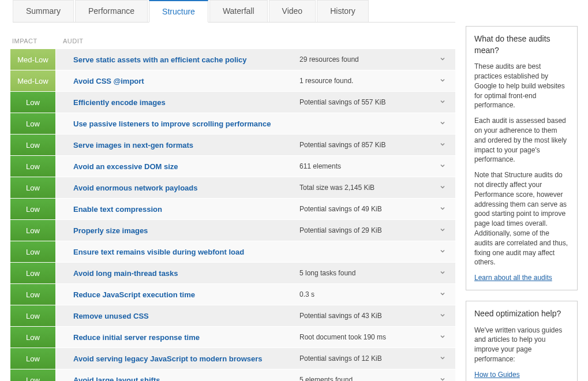  I want to click on audit-detail: 1 resource found., so click(369, 81).